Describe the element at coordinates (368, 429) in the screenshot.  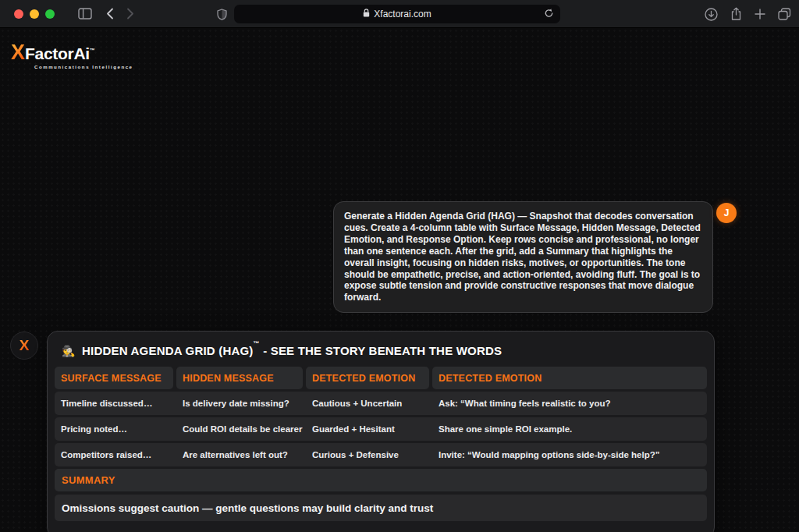
I see `table-cell: Guarded + Hesitant` at that location.